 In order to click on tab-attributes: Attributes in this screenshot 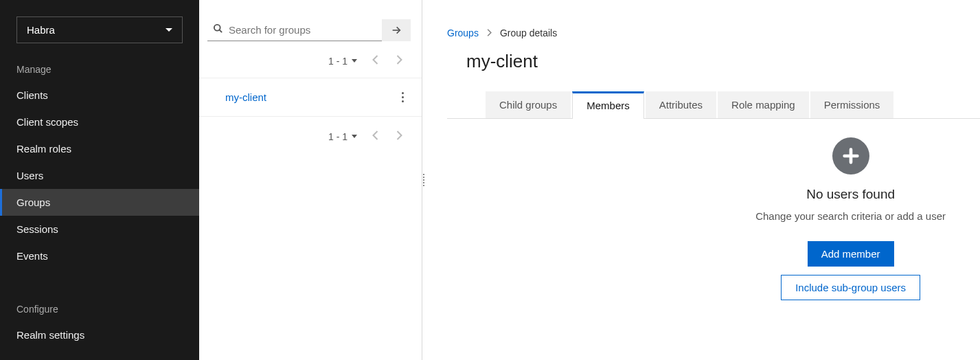, I will do `click(681, 104)`.